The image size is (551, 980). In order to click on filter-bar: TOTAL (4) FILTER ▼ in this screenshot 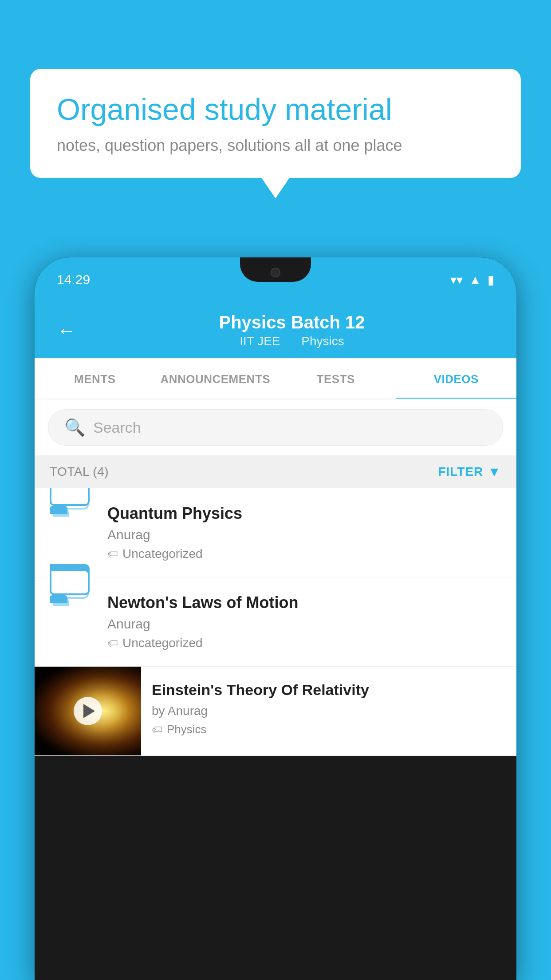, I will do `click(276, 472)`.